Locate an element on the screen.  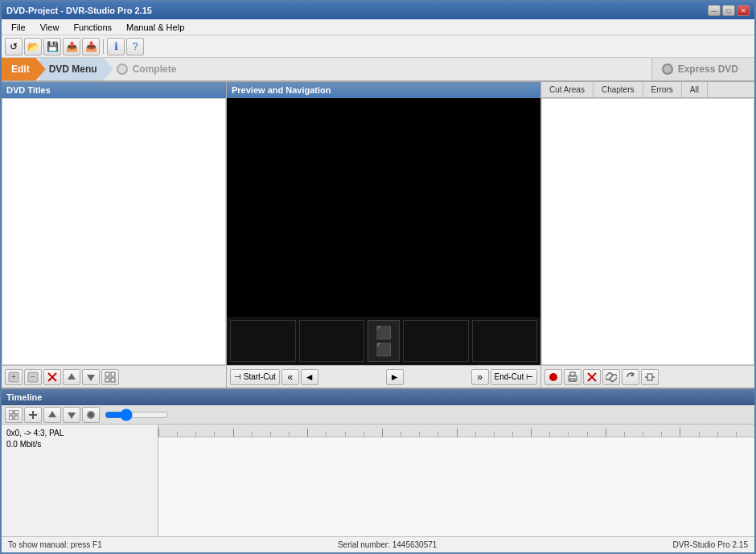
play-btn: ► is located at coordinates (395, 377).